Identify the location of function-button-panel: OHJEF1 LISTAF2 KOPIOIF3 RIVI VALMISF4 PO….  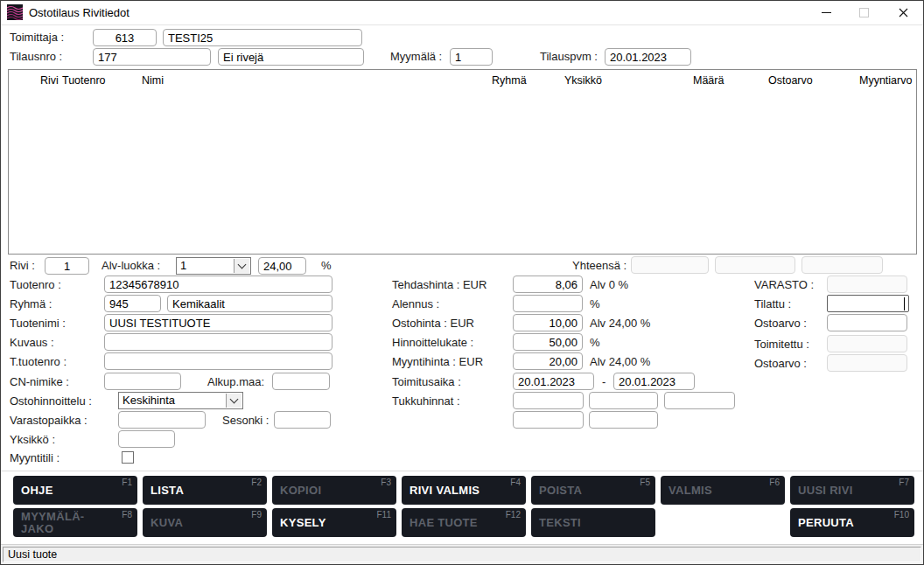
(464, 506).